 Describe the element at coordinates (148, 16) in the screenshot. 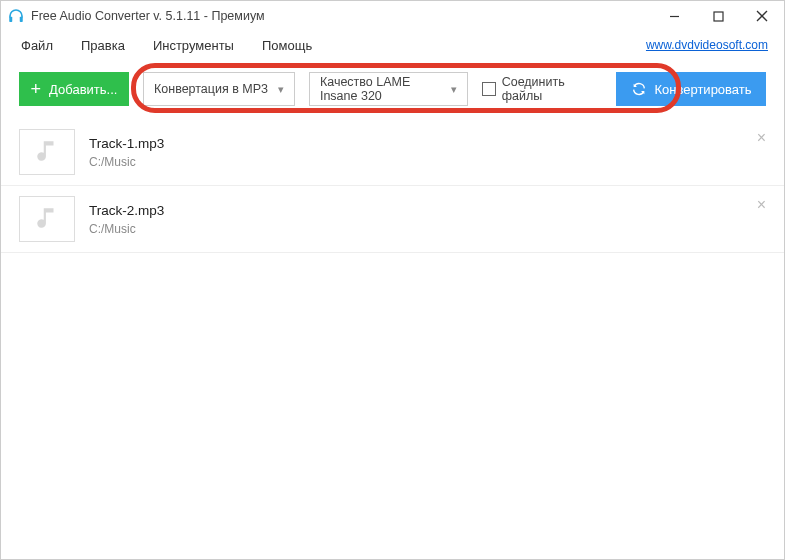

I see `window-title: Free Audio Converter v. 5.1.11 - Премиум` at that location.